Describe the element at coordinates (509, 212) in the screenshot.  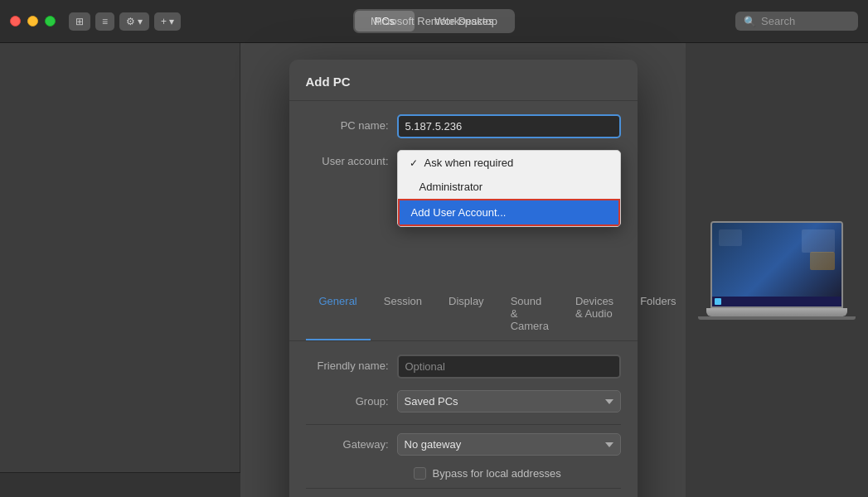
I see `add-user-account-option: Add User Account...` at that location.